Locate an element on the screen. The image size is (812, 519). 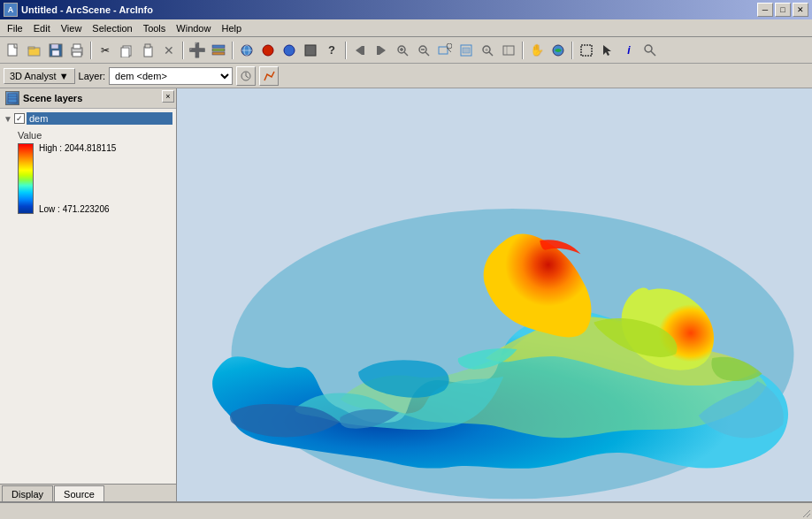
new-button is located at coordinates (13, 50).